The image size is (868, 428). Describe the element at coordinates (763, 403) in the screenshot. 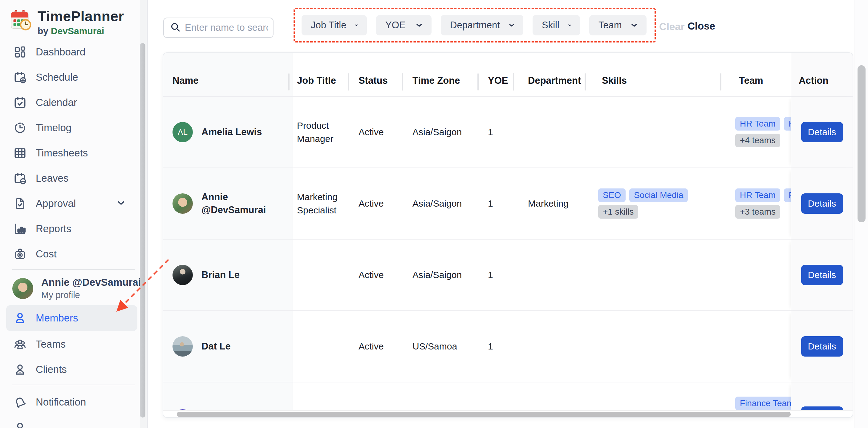

I see `team-chip: Finance Team` at that location.